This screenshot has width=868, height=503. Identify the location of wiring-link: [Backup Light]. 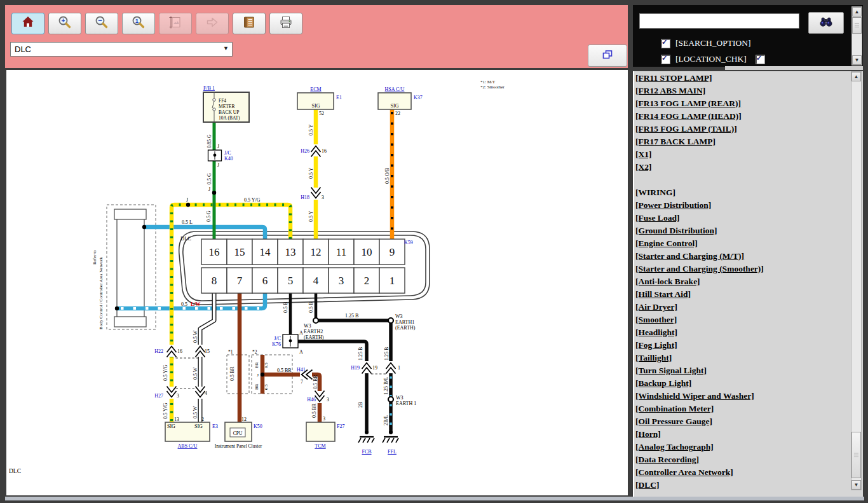
(749, 383).